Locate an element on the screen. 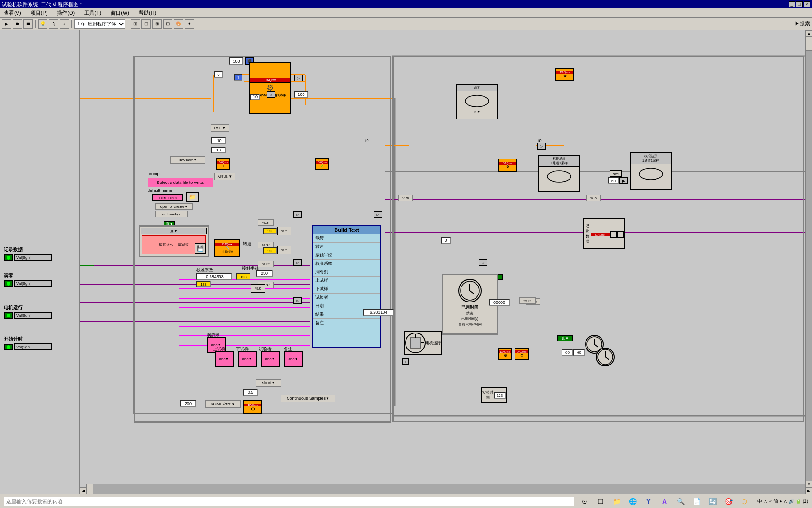 This screenshot has width=812, height=508. menu-project: 项目(P) is located at coordinates (39, 13).